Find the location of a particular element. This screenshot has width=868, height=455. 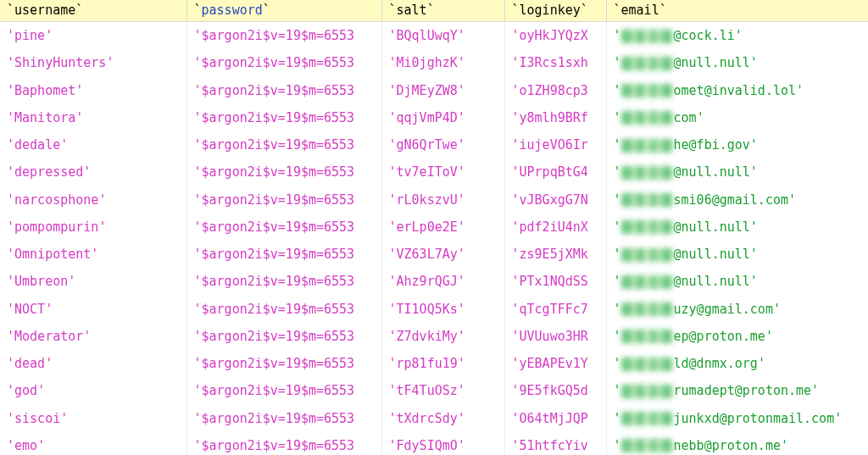

cell-loginkey: 'UVUuwo3HR is located at coordinates (555, 336).